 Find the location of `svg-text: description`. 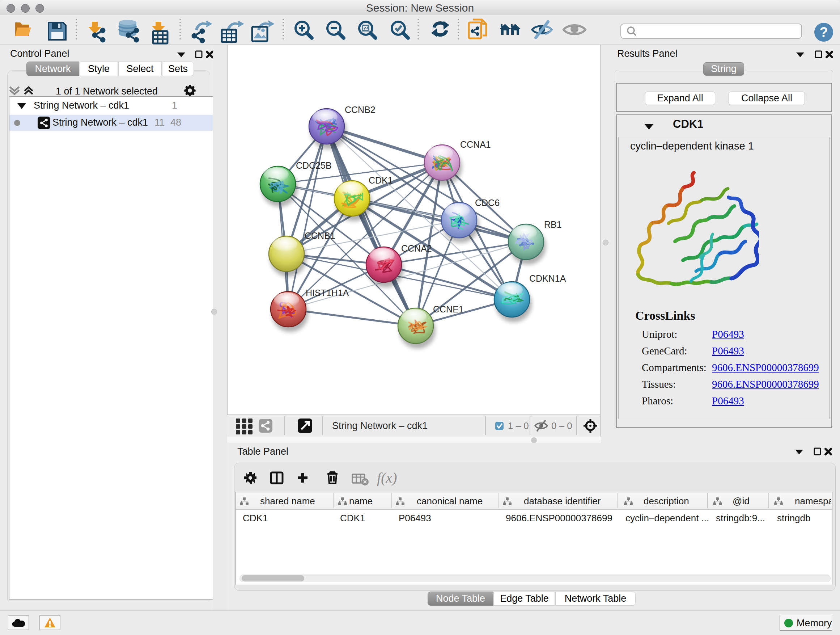

svg-text: description is located at coordinates (666, 501).